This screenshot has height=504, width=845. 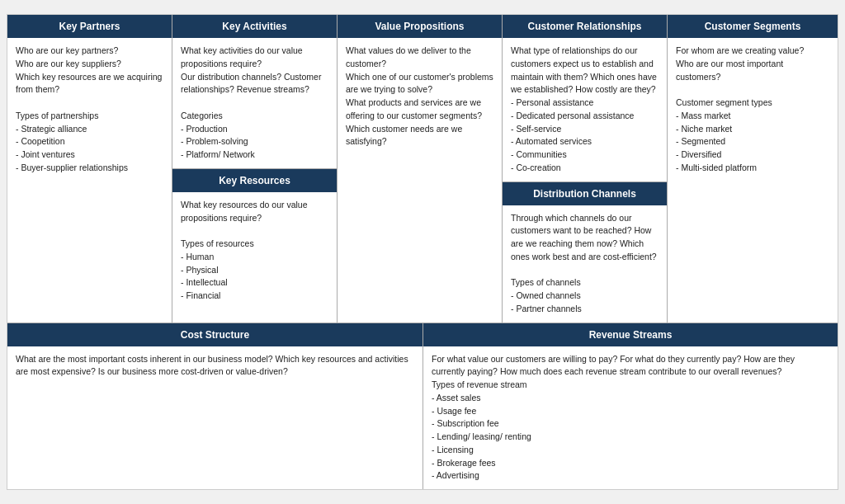 I want to click on customer-relationships-header: Customer Relationships, so click(x=584, y=26).